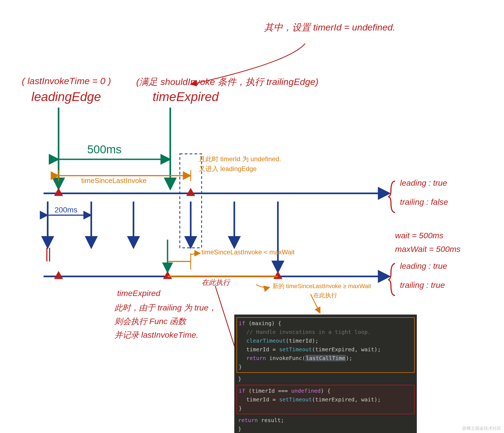 The height and width of the screenshot is (433, 504). Describe the element at coordinates (286, 358) in the screenshot. I see `code-t5b: invokeFunc(` at that location.